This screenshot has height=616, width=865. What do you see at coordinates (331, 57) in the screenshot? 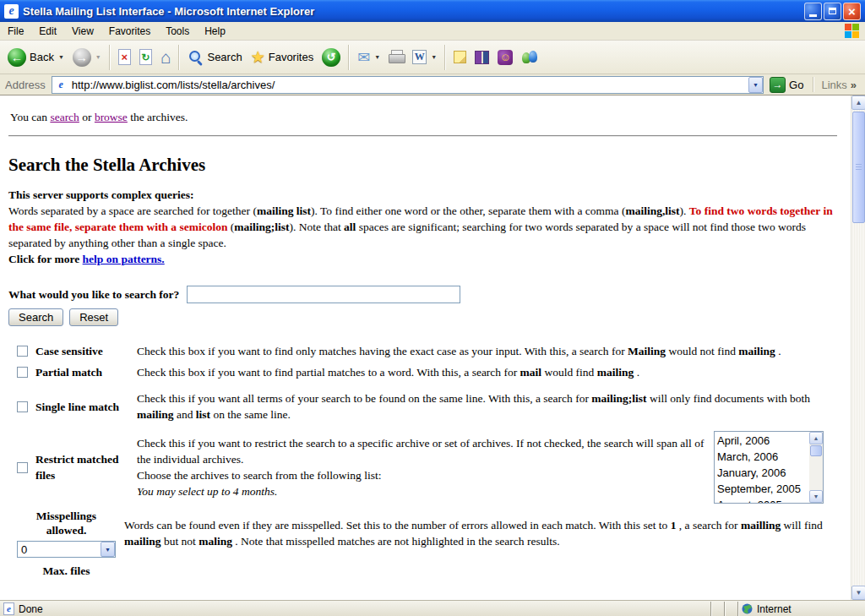
I see `history-button: ↺` at bounding box center [331, 57].